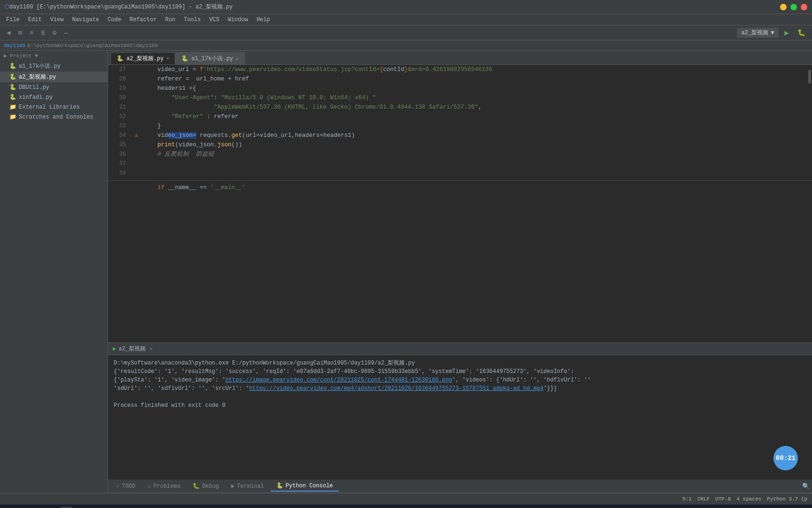 This screenshot has height=508, width=812. Describe the element at coordinates (54, 272) in the screenshot. I see `sidebar: ▶ Project ▼ 🐍 a1_17k小说.py 🐍 a2_梨视频.py 🐍 …` at that location.